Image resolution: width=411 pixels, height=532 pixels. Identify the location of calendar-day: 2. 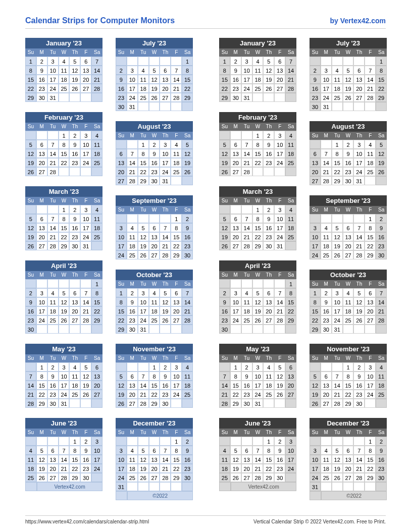
(269, 135).